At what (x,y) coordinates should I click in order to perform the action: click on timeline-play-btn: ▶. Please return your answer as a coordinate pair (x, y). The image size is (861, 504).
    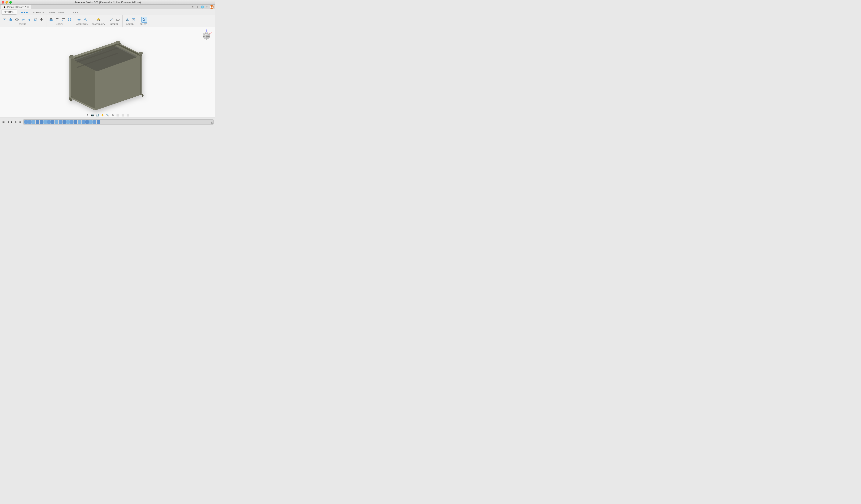
    Looking at the image, I should click on (12, 122).